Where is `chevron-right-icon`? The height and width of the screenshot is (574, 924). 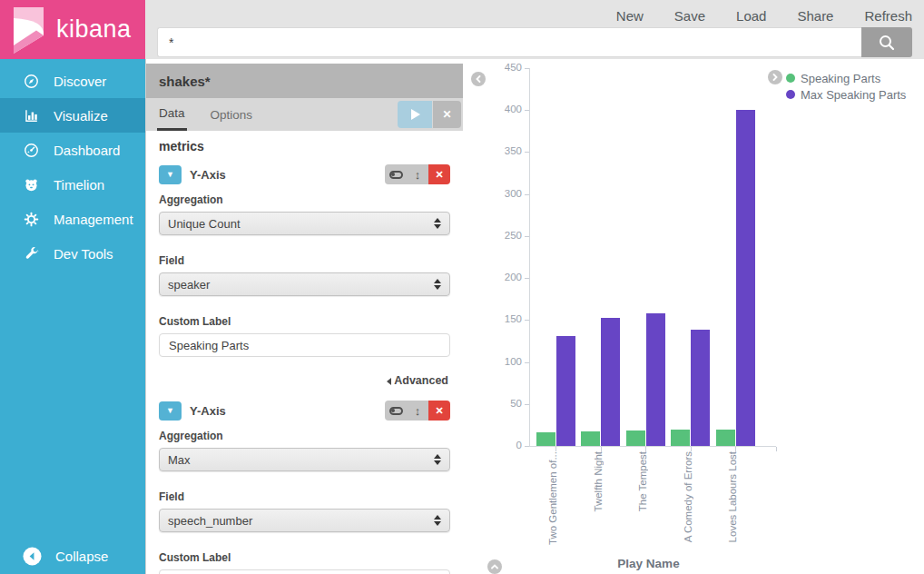 chevron-right-icon is located at coordinates (775, 77).